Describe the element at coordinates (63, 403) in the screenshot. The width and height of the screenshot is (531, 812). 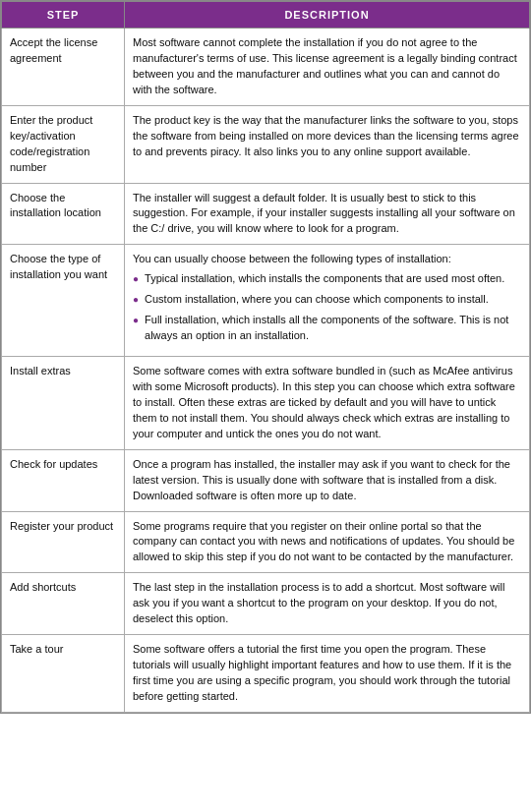
I see `step-cell: Install extras` at that location.